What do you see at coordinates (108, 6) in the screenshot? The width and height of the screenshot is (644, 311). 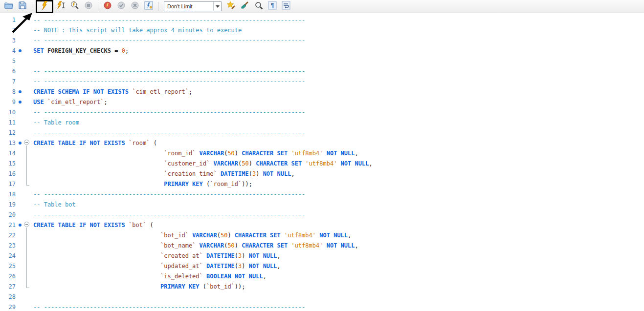 I see `toggle-stop-on-error-button` at bounding box center [108, 6].